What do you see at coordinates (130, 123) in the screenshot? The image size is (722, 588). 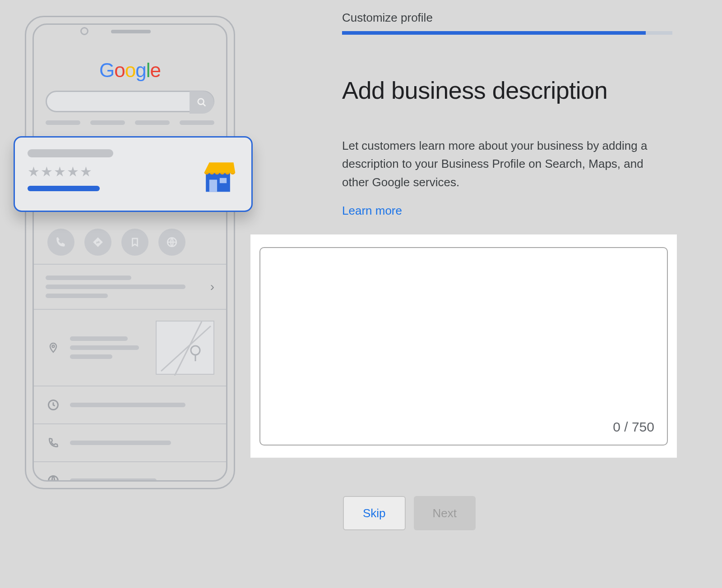 I see `illustration-tab-row` at bounding box center [130, 123].